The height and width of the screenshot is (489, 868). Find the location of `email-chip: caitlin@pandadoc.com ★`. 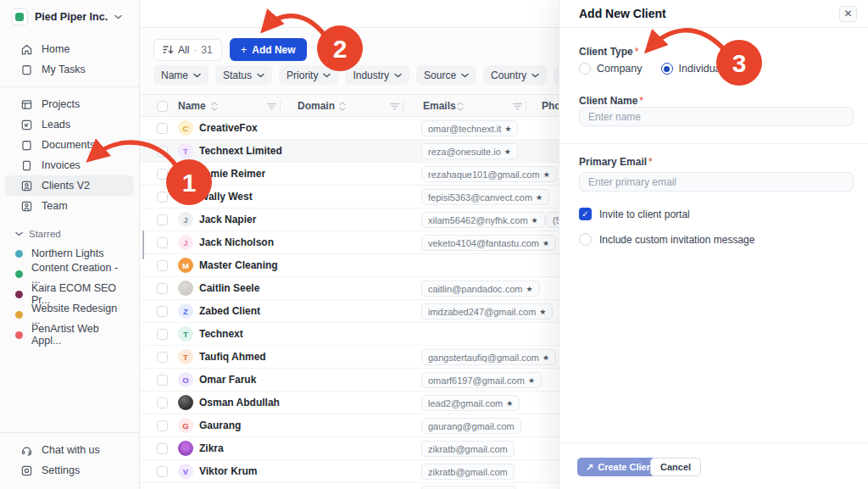

email-chip: caitlin@pandadoc.com ★ is located at coordinates (481, 288).